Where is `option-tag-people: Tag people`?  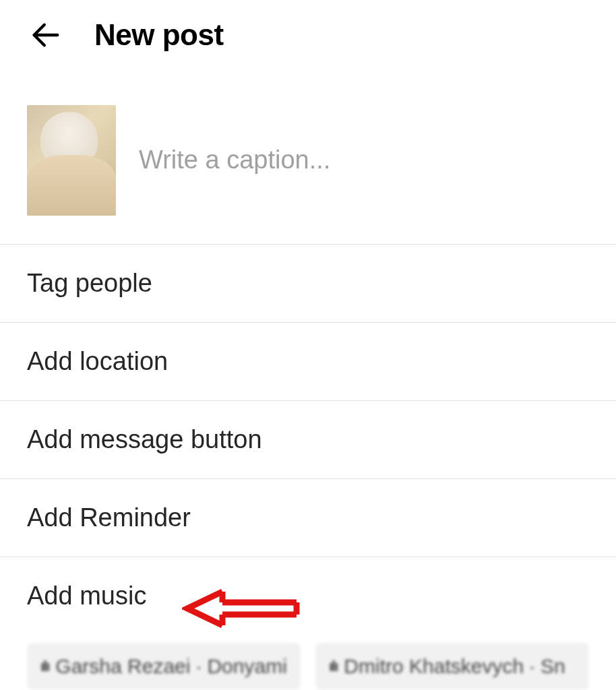
option-tag-people: Tag people is located at coordinates (308, 283).